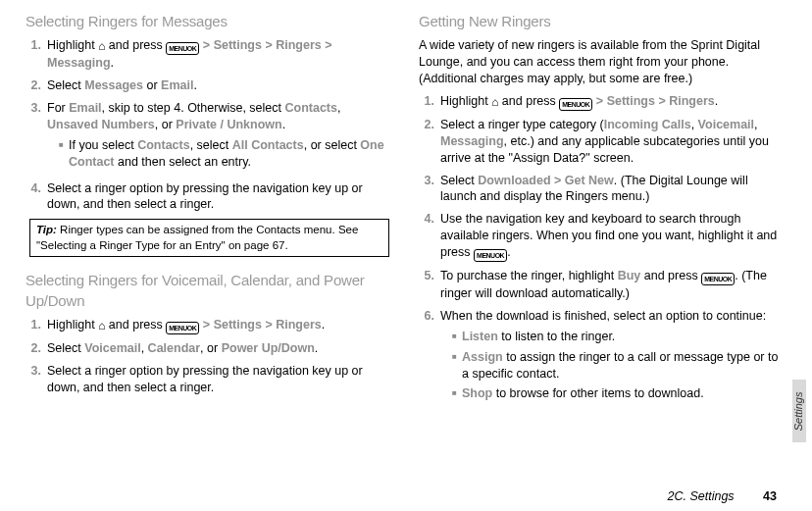 This screenshot has width=812, height=511. Describe the element at coordinates (602, 102) in the screenshot. I see `new-step-1: 1. Highlight ⌂ and press MENUOK > Settin…` at that location.